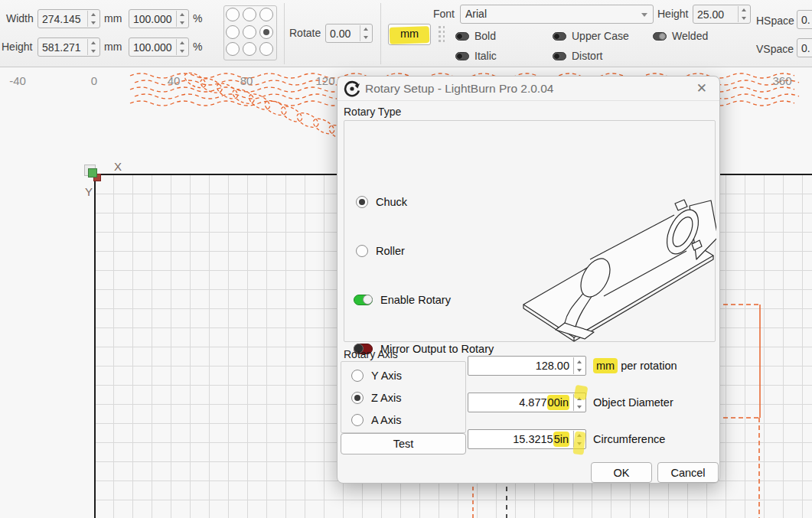 The height and width of the screenshot is (518, 812). Describe the element at coordinates (577, 56) in the screenshot. I see `distort-toggle-row: Distort` at that location.